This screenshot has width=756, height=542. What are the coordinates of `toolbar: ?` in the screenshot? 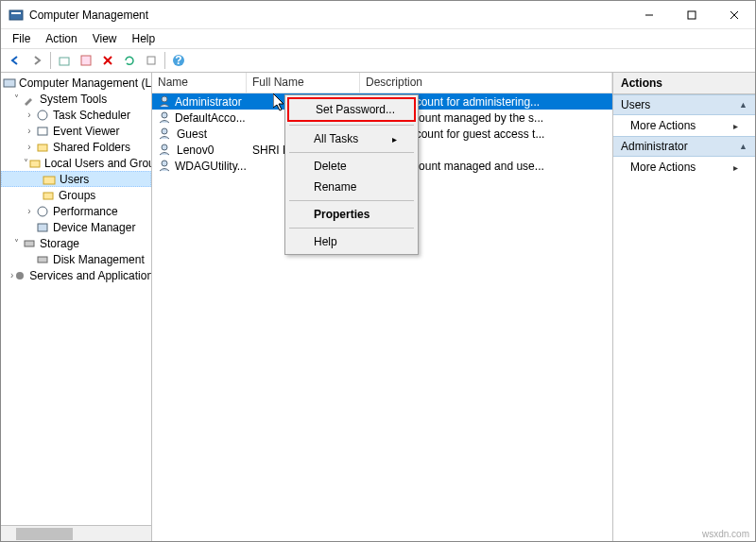 It's located at (378, 60).